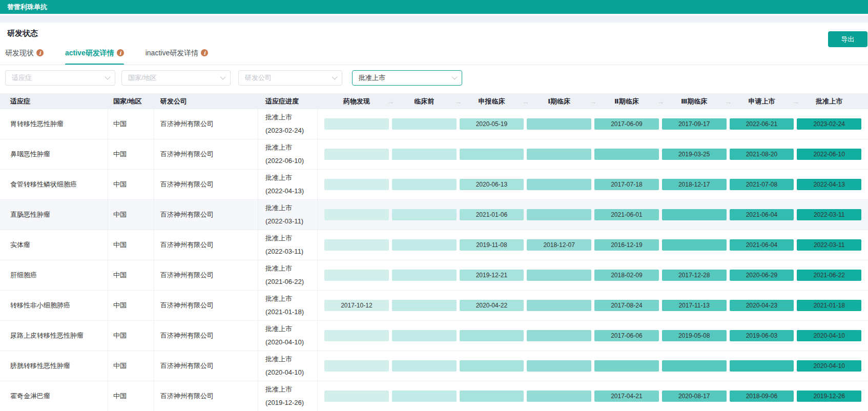  What do you see at coordinates (627, 396) in the screenshot?
I see `stage-bar: 2017-04-21` at bounding box center [627, 396].